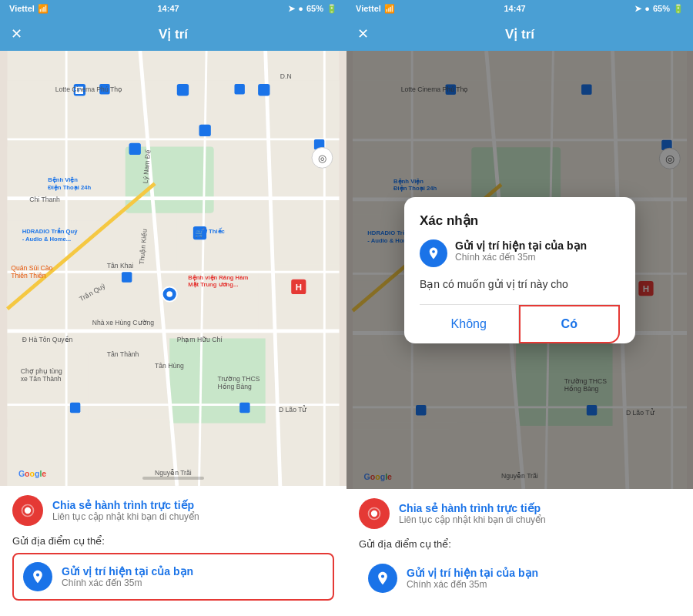 Image resolution: width=693 pixels, height=616 pixels. What do you see at coordinates (173, 551) in the screenshot?
I see `bottom-panel-left: Chia sẻ hành trình trực tiếp Liên tục cậ…` at bounding box center [173, 551].